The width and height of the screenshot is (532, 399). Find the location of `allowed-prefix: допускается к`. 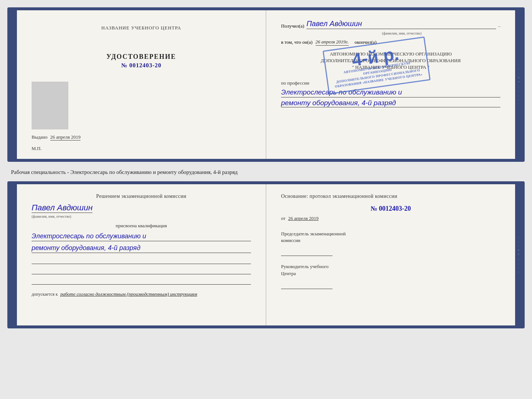

allowed-prefix: допускается к is located at coordinates (45, 294).